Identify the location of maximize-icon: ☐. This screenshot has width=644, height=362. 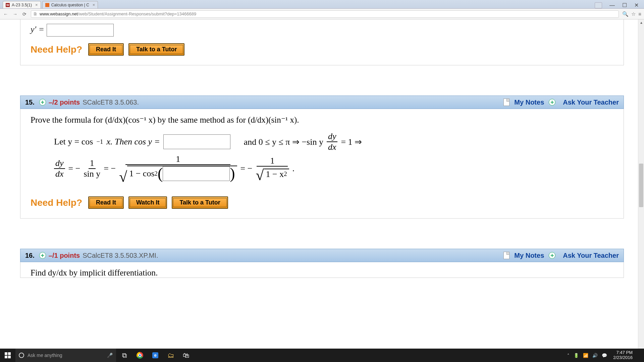
(625, 5).